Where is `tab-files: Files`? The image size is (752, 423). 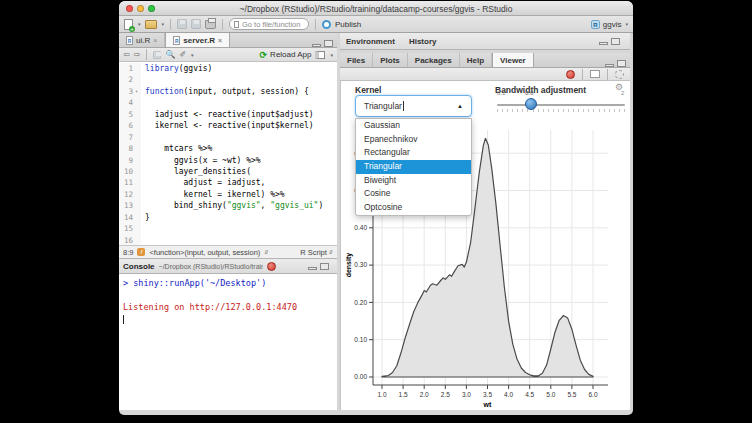 tab-files: Files is located at coordinates (356, 60).